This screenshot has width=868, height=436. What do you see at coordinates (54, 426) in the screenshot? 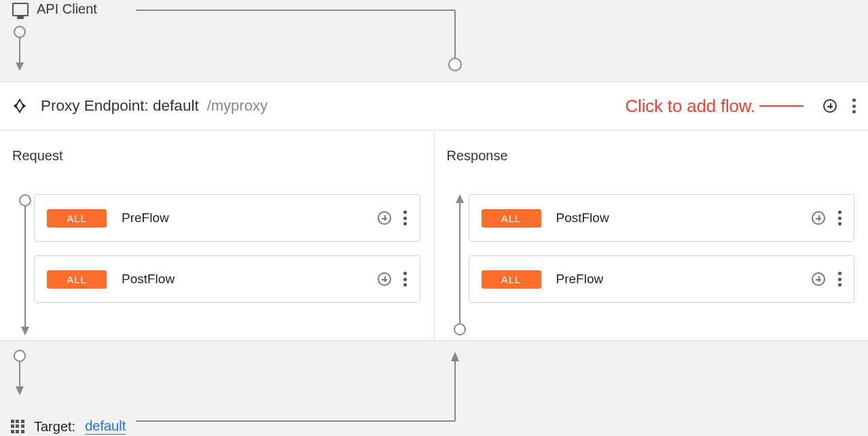
I see `target-prefix: Target:` at bounding box center [54, 426].